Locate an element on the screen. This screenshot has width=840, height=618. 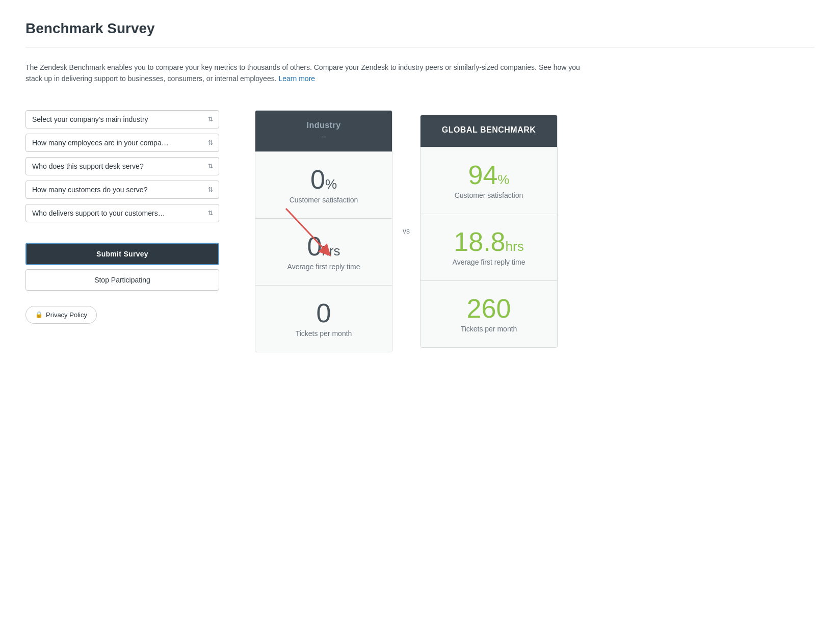
industry-customer-satisfaction-label: Customer satisfaction is located at coordinates (324, 200).